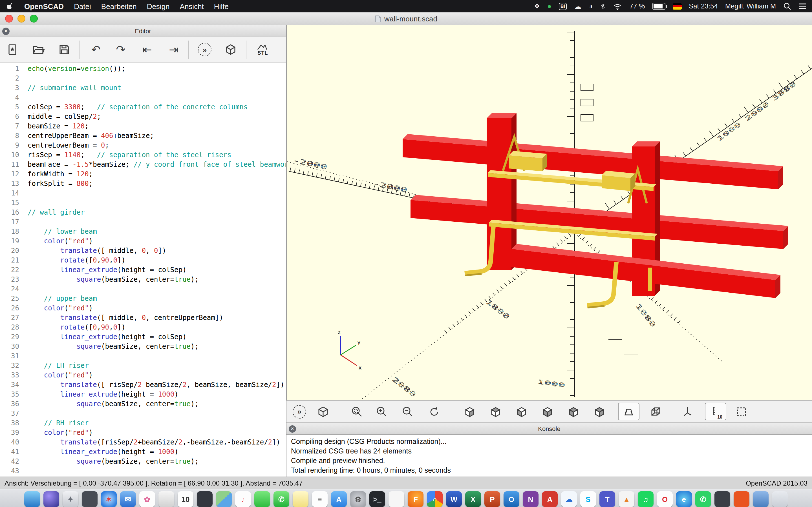 The height and width of the screenshot is (507, 812). What do you see at coordinates (147, 50) in the screenshot?
I see `unindent-button: ⇤` at bounding box center [147, 50].